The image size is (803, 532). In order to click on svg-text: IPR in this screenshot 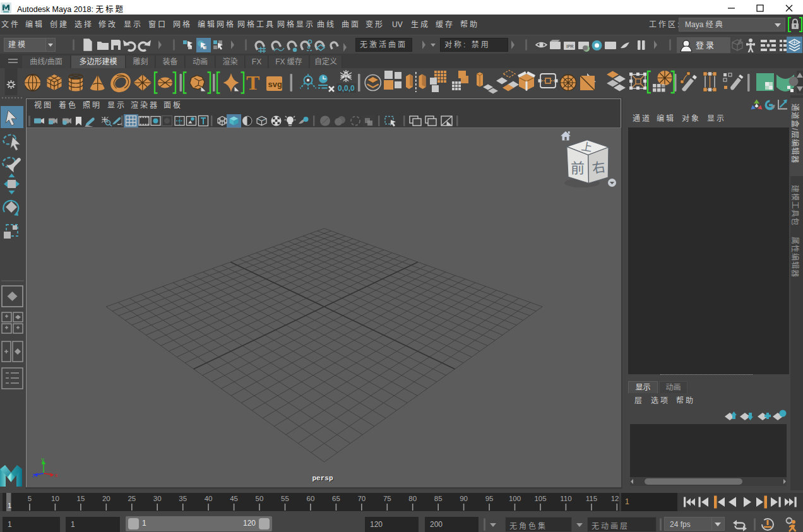, I will do `click(570, 47)`.